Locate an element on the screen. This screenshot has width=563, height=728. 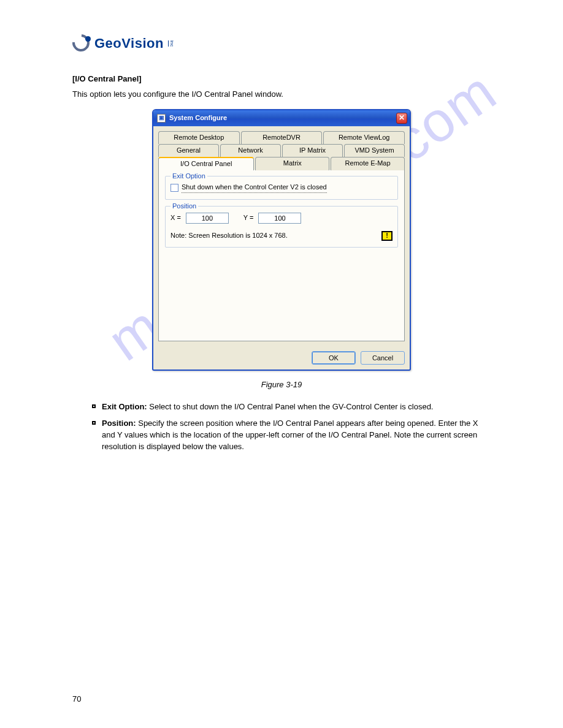
x-label: X = is located at coordinates (175, 218).